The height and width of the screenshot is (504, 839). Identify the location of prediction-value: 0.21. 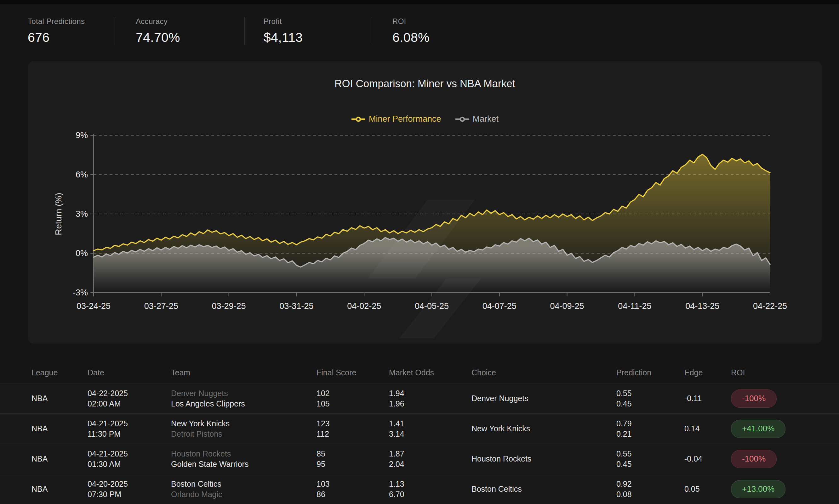
(650, 434).